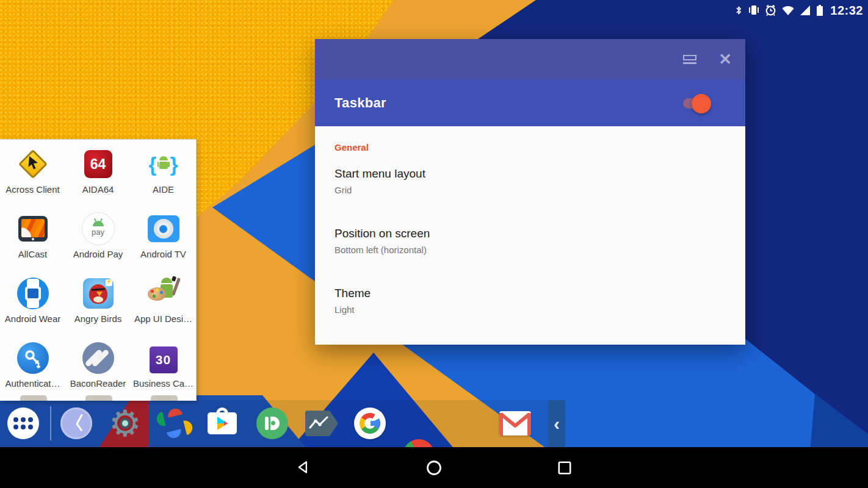 This screenshot has width=868, height=488. What do you see at coordinates (303, 467) in the screenshot?
I see `back-button` at bounding box center [303, 467].